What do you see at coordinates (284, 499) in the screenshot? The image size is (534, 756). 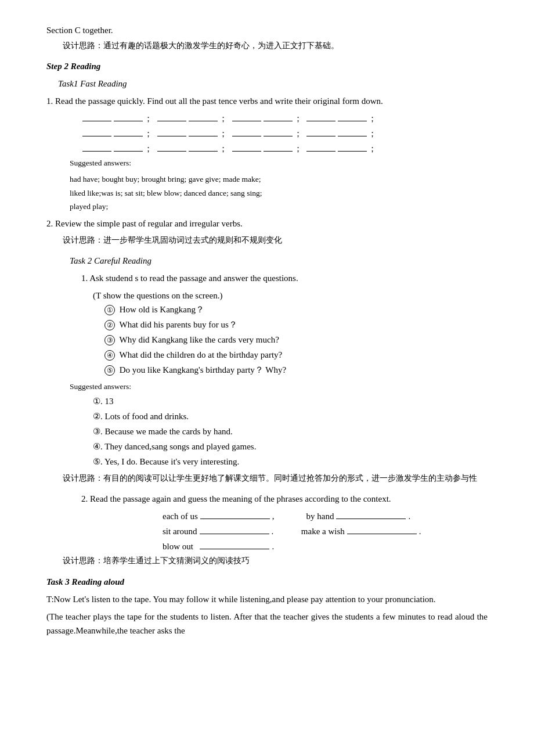 I see `task2-item2: 2. Read the passage again and guess the …` at bounding box center [284, 499].